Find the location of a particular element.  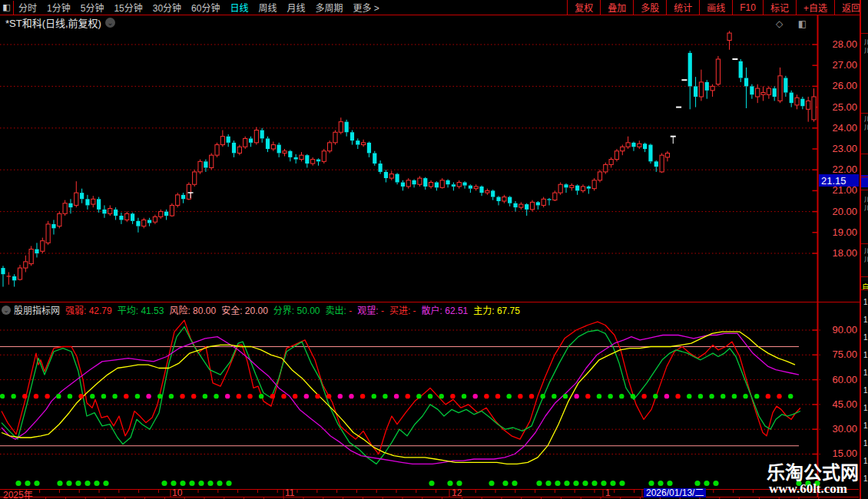

svg-text: 20.00 is located at coordinates (845, 212).